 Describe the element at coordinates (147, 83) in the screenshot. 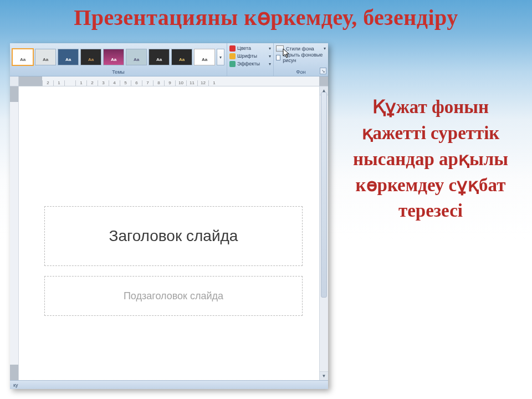

I see `ruler-tick: 7` at that location.